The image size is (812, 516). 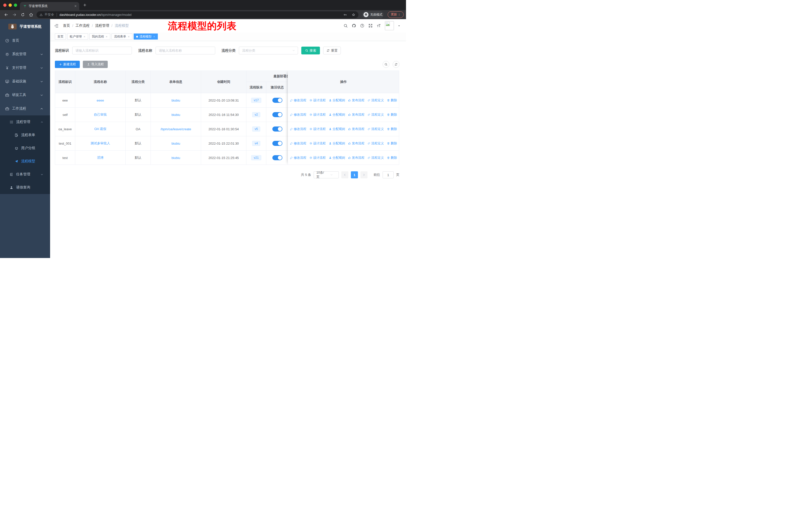 What do you see at coordinates (326, 175) in the screenshot?
I see `page-size-select: 10条/页` at bounding box center [326, 175].